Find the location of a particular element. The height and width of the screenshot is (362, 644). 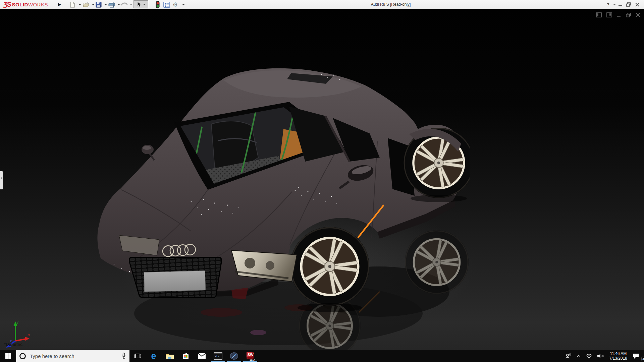

close-button is located at coordinates (637, 5).